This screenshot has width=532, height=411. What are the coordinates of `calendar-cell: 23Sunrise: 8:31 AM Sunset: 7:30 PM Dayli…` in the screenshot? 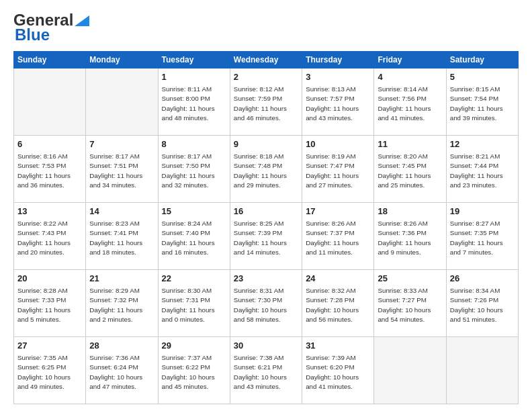 It's located at (266, 304).